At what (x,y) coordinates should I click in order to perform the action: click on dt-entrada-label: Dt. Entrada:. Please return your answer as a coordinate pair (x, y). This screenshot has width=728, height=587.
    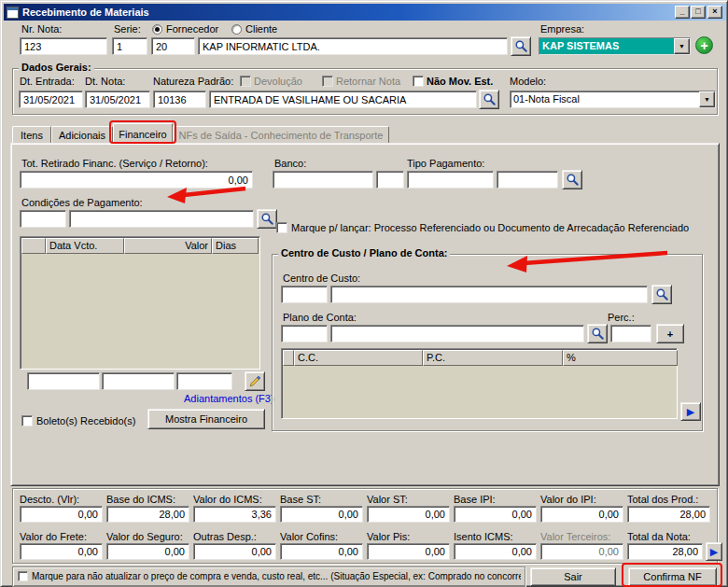
    Looking at the image, I should click on (47, 81).